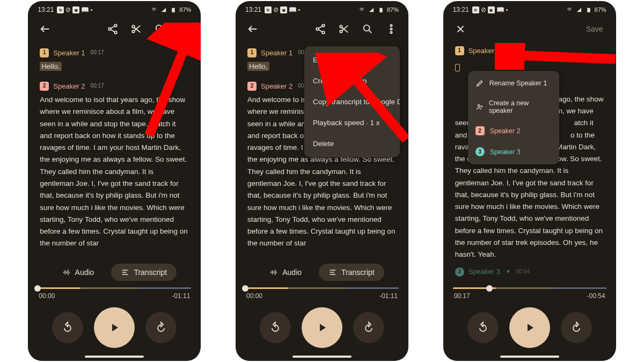 The image size is (644, 362). I want to click on app-bar: Save, so click(530, 29).